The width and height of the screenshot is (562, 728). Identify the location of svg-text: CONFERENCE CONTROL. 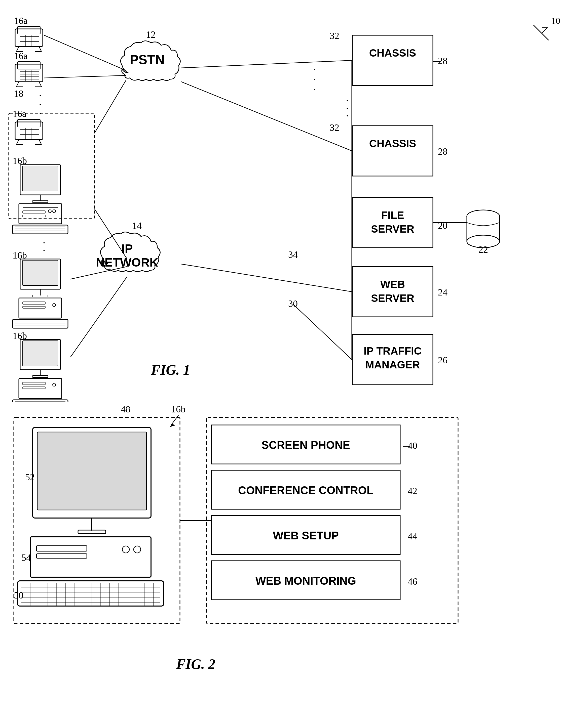
(306, 490).